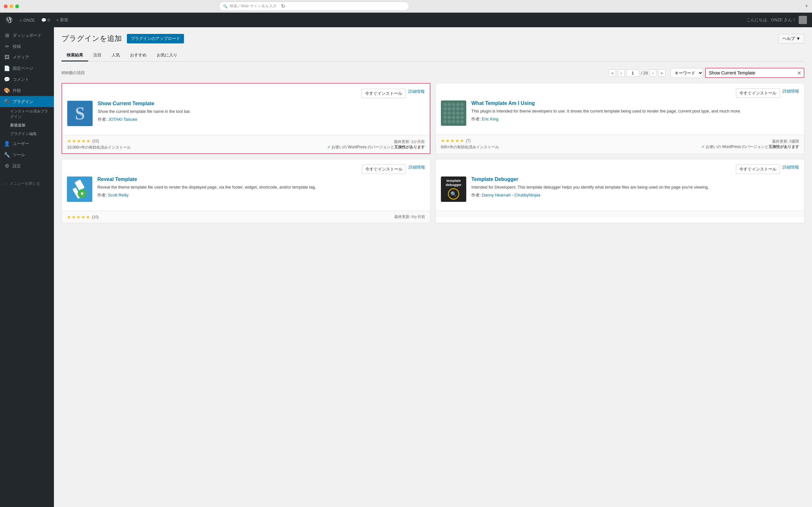 The image size is (812, 507). What do you see at coordinates (7, 46) in the screenshot?
I see `posts-icon: ✏` at bounding box center [7, 46].